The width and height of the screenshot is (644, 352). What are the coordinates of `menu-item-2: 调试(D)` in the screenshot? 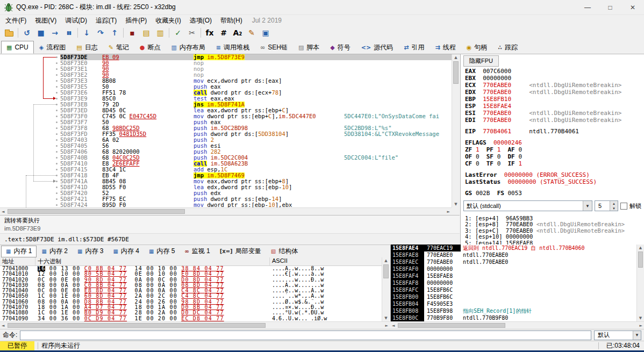 It's located at (76, 20).